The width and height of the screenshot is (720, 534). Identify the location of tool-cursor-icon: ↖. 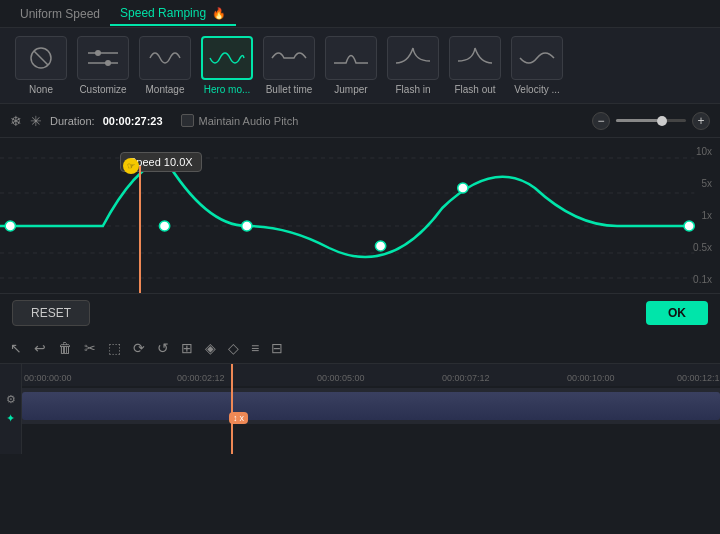
(16, 348).